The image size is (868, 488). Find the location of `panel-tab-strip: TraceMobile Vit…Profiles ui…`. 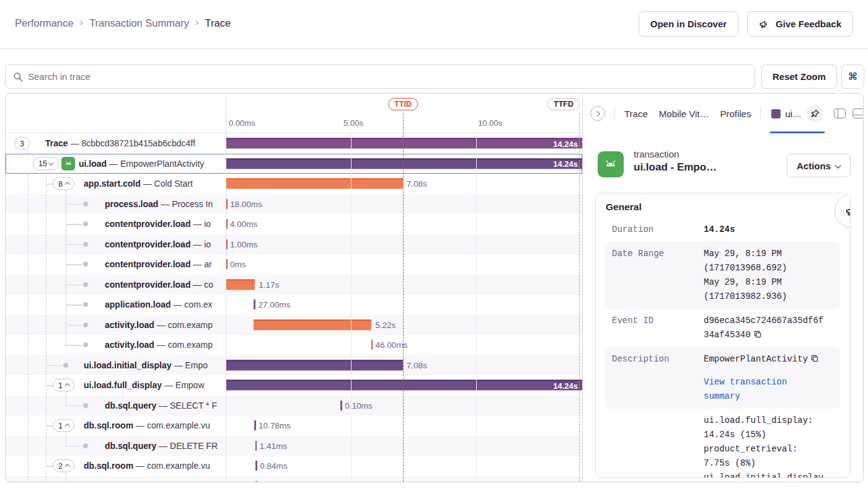

panel-tab-strip: TraceMobile Vit…Profiles ui… is located at coordinates (723, 113).